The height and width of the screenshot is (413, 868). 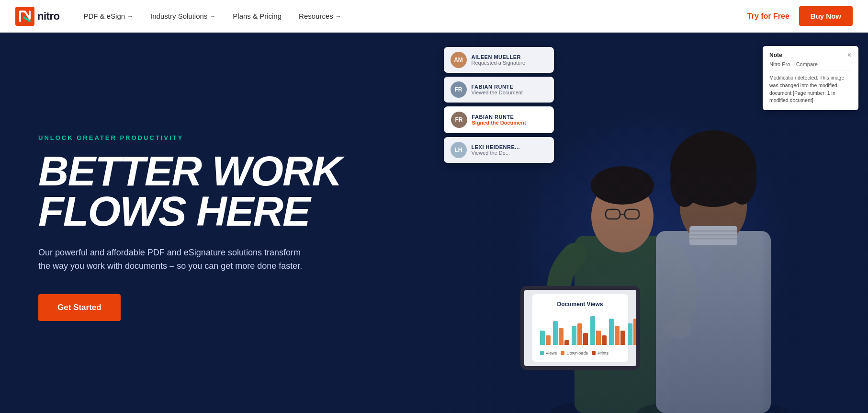 What do you see at coordinates (811, 55) in the screenshot?
I see `note-header: Note ✕` at bounding box center [811, 55].